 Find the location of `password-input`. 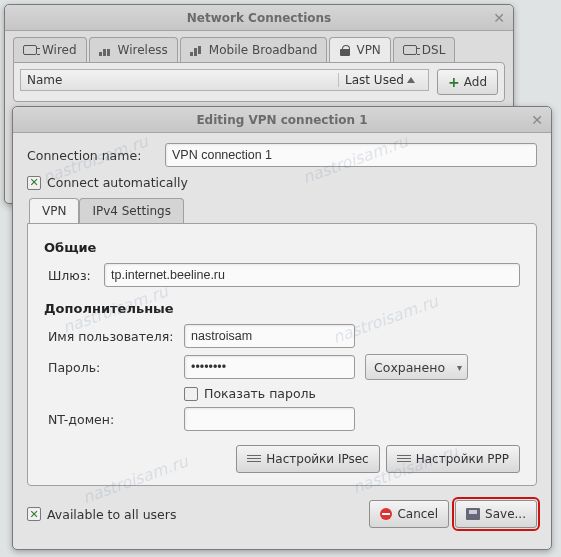

password-input is located at coordinates (270, 367).